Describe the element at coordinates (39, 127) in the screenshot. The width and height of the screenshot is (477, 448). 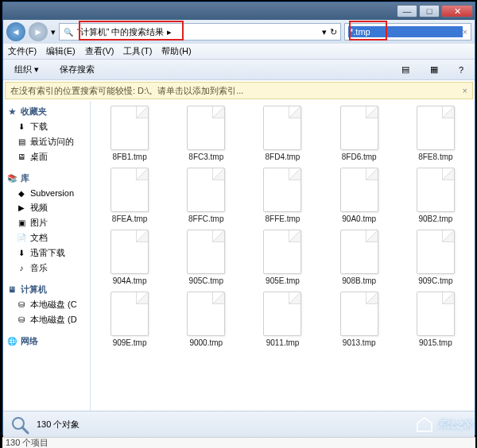
I see `item-label: 下载` at that location.